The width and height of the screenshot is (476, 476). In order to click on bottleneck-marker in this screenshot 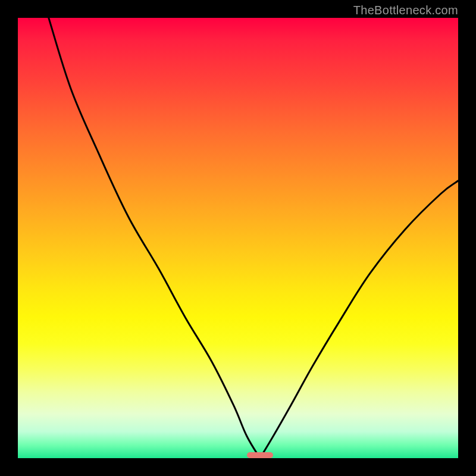, I will do `click(260, 455)`.